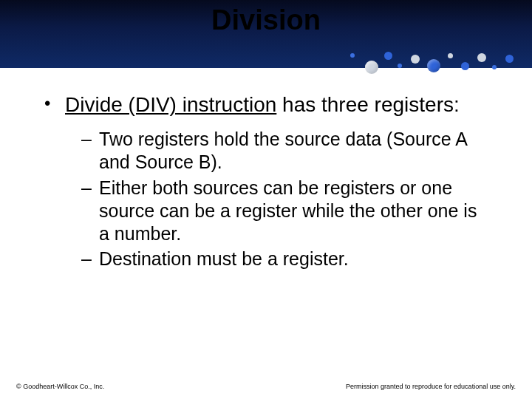 This screenshot has width=532, height=399. I want to click on sub-bullet: – Two registers hold the source data (So…, so click(284, 151).